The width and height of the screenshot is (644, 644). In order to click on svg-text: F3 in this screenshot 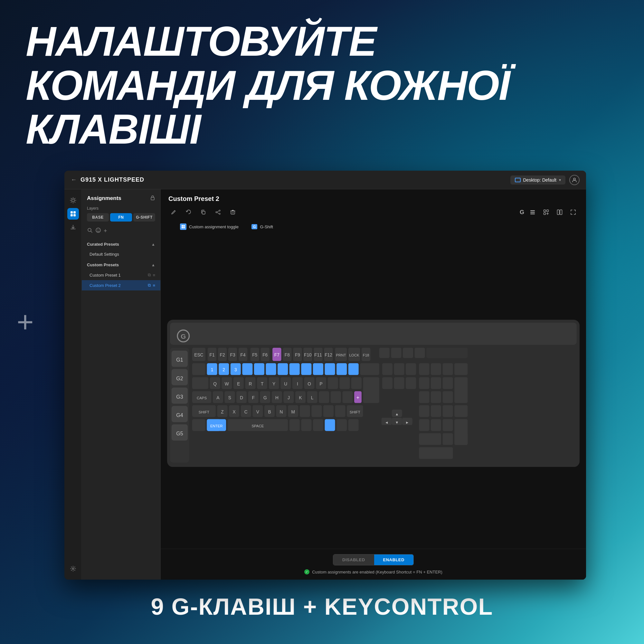, I will do `click(233, 355)`.